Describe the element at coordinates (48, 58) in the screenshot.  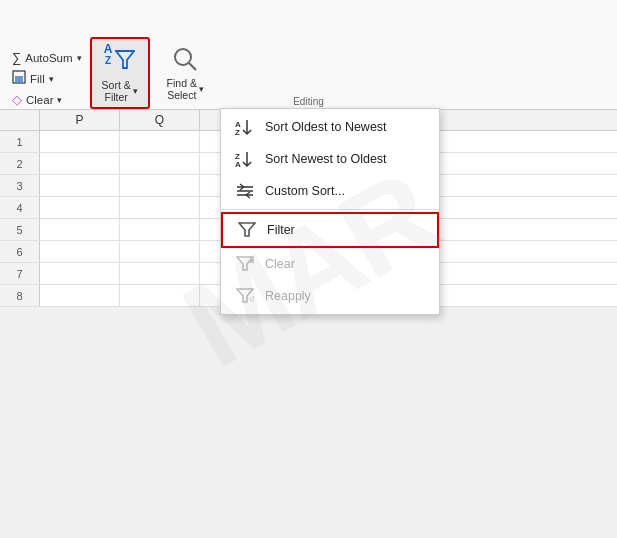
I see `autosum-label: AutoSum` at that location.